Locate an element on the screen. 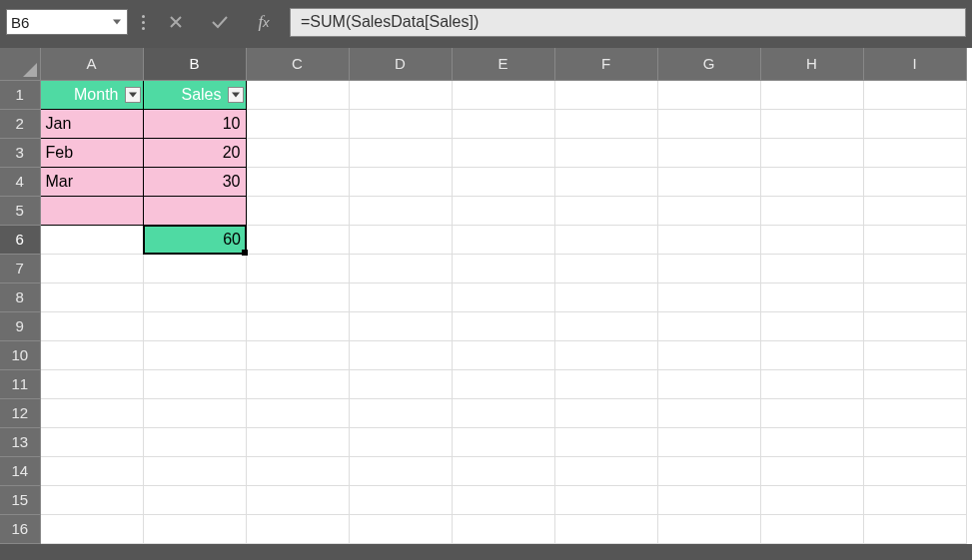  select-all-corner is located at coordinates (20, 64).